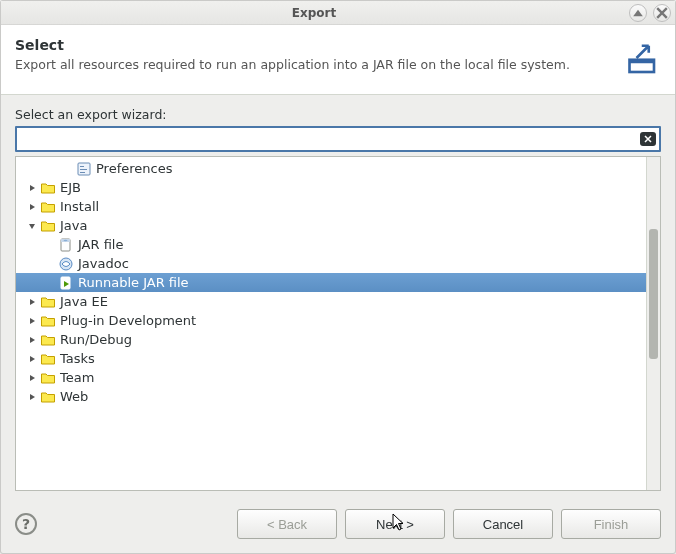 This screenshot has height=554, width=676. What do you see at coordinates (331, 282) in the screenshot?
I see `tree-item: Runnable JAR file` at bounding box center [331, 282].